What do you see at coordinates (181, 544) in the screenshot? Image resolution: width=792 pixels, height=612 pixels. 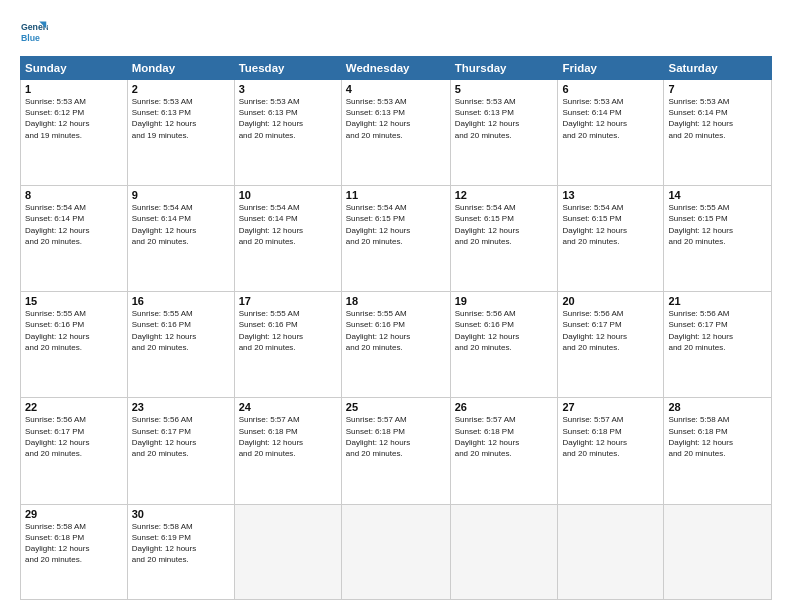 I see `day-info: Sunrise: 5:58 AM Sunset: 6:19 PM Dayligh…` at bounding box center [181, 544].